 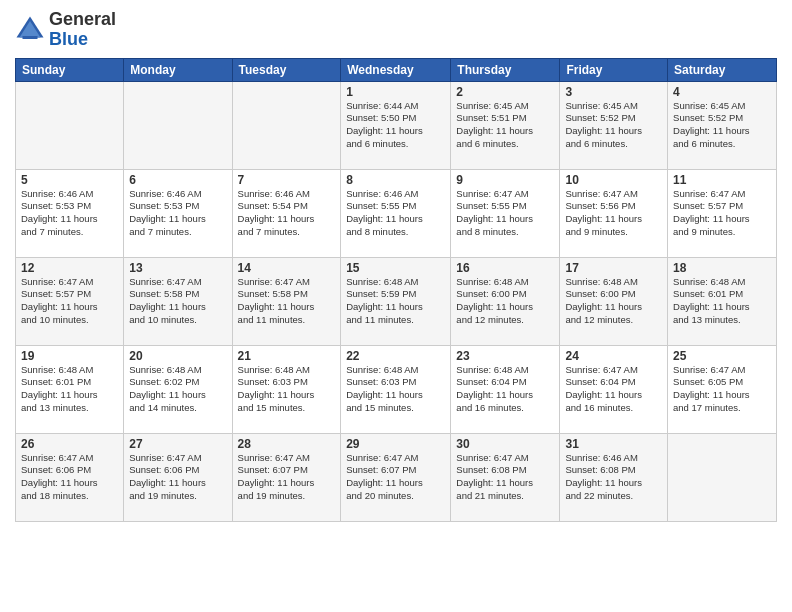 What do you see at coordinates (722, 389) in the screenshot?
I see `calendar-cell: 25Sunrise: 6:47 AMSunset: 6:05 PMDayligh…` at bounding box center [722, 389].